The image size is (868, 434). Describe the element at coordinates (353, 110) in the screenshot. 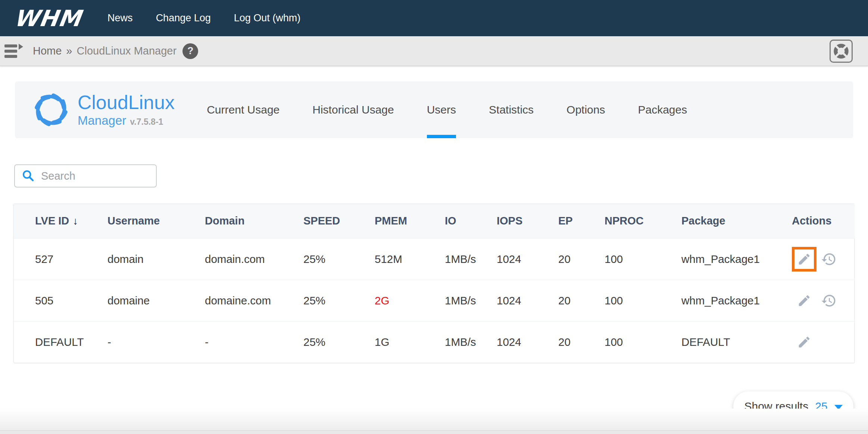

I see `tab-historical-usage: Historical Usage` at that location.